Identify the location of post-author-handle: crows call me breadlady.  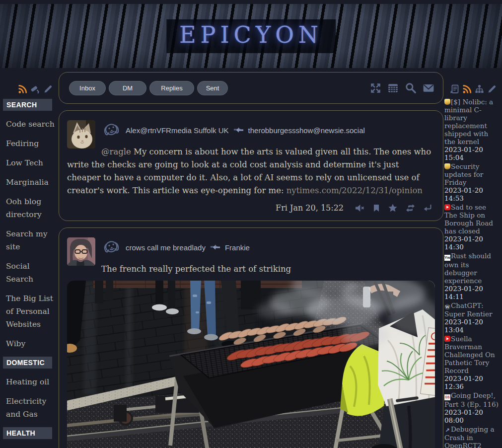
(166, 247).